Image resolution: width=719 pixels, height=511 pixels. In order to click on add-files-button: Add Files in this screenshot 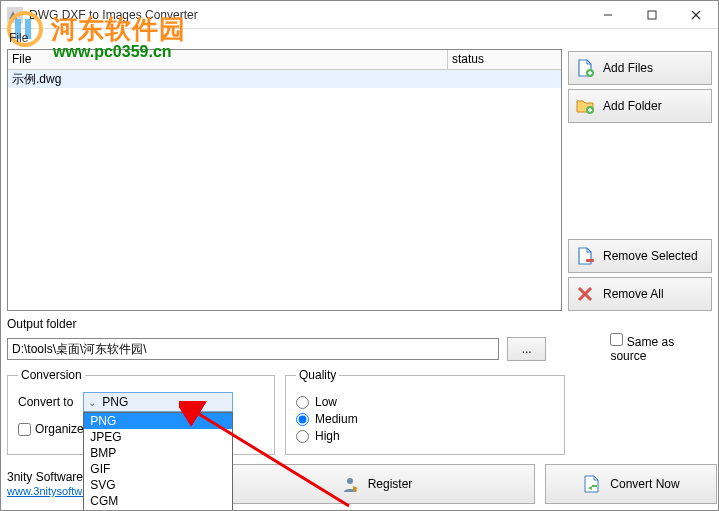, I will do `click(640, 68)`.